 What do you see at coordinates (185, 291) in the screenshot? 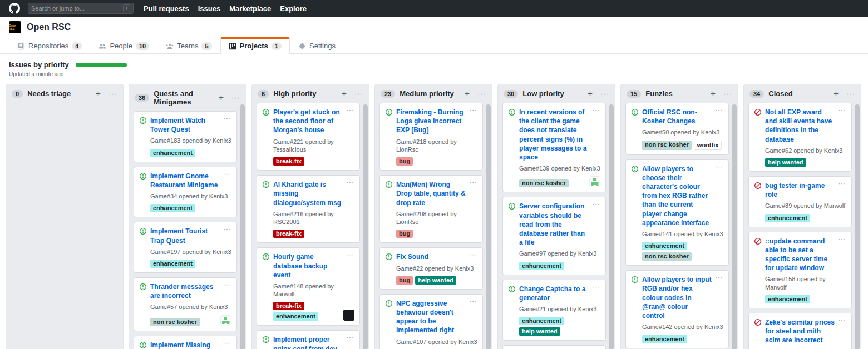
I see `issue-title-link: Thrander messages are incorrect` at bounding box center [185, 291].